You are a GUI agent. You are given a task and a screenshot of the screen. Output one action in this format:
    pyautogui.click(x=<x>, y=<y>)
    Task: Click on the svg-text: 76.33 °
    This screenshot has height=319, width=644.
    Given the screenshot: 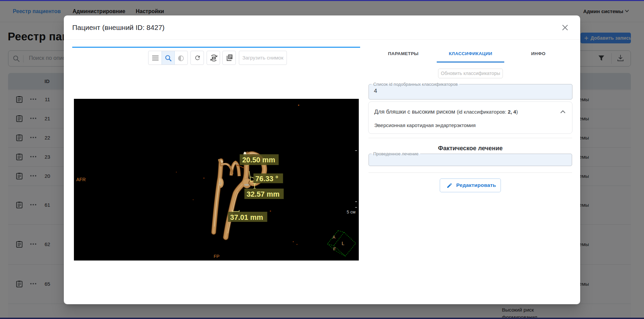 What is the action you would take?
    pyautogui.click(x=267, y=179)
    